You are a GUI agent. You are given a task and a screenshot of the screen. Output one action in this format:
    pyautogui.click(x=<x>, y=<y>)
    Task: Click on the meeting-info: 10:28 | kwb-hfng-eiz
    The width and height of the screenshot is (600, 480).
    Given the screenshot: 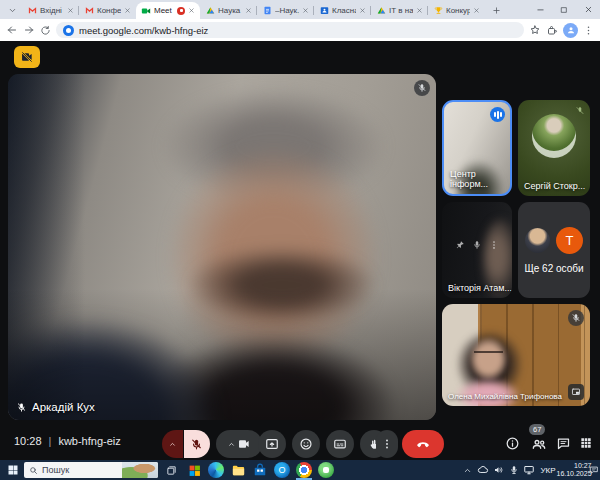 What is the action you would take?
    pyautogui.click(x=68, y=441)
    